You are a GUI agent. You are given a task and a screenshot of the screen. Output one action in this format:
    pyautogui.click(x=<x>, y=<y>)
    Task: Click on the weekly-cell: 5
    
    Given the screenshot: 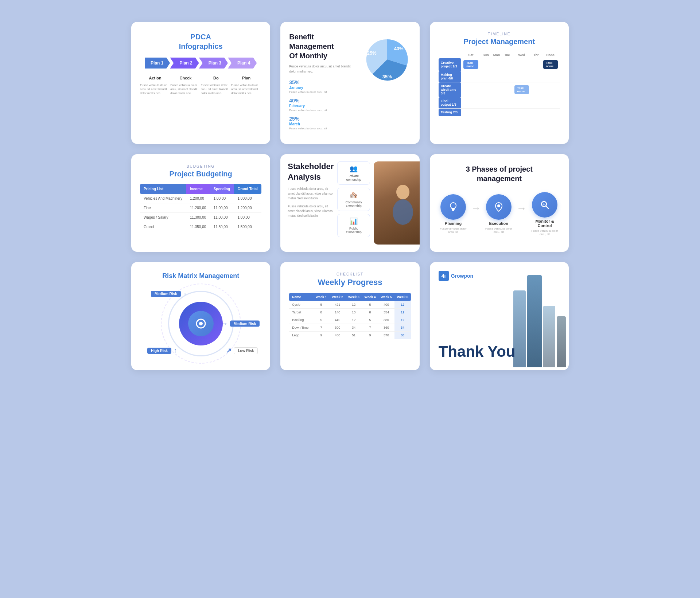 What is the action you would take?
    pyautogui.click(x=370, y=305)
    